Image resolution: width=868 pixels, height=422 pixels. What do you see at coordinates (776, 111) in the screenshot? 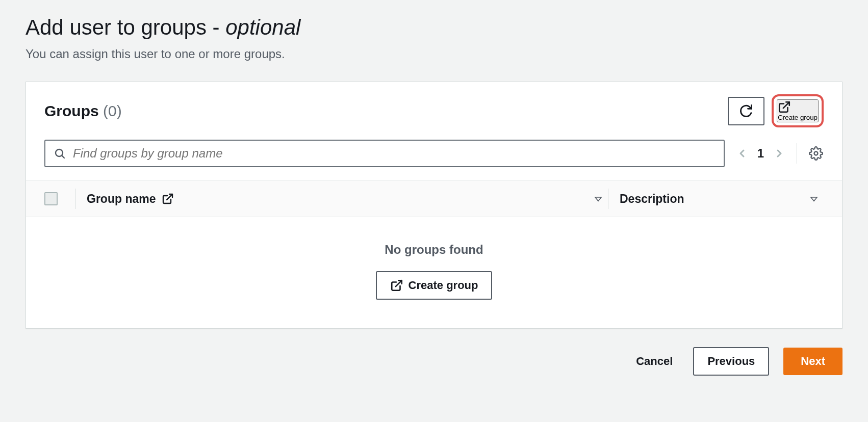
I see `header-actions: Create group` at bounding box center [776, 111].